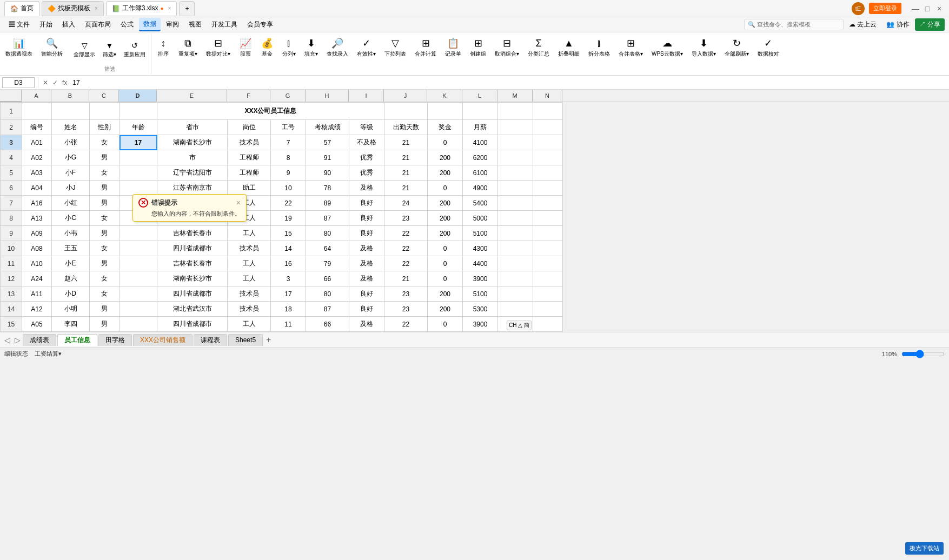  I want to click on menu-devtools: 开发工具, so click(224, 25).